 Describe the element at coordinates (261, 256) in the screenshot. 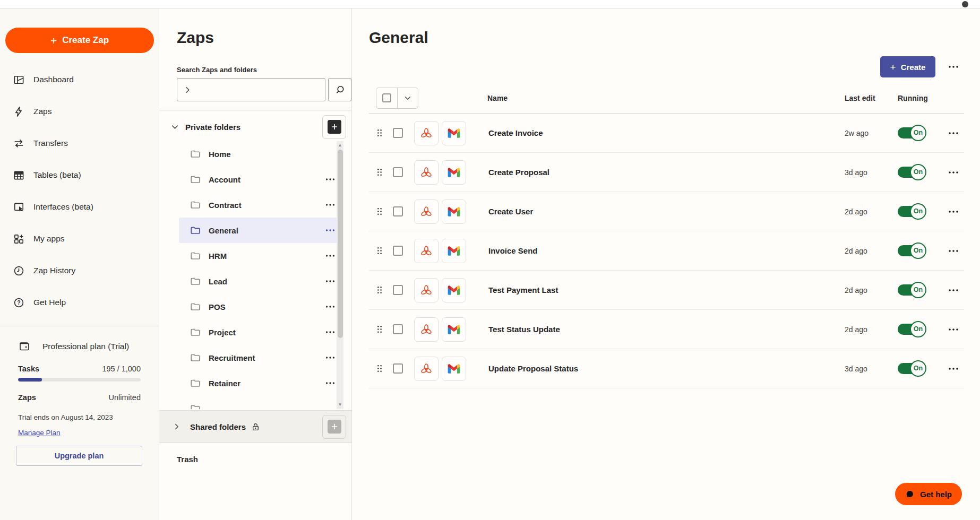

I see `folder-row: HRM` at that location.